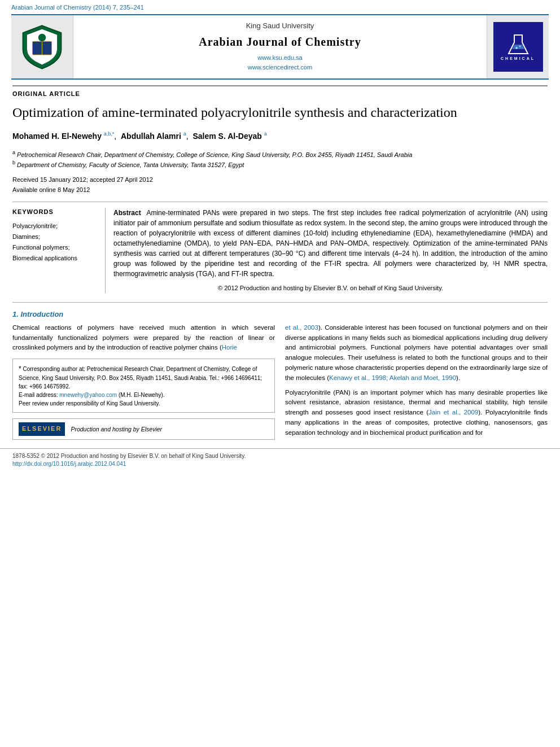  I want to click on received-date: Received 15 January 2012; accepted 27 Ap…, so click(82, 180).